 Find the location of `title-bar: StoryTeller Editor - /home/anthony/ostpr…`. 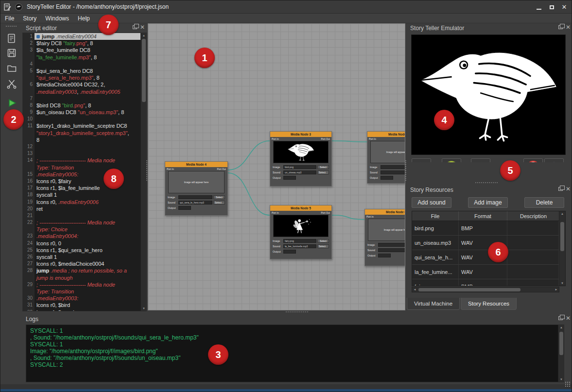

title-bar: StoryTeller Editor - /home/anthony/ostpr… is located at coordinates (286, 7).